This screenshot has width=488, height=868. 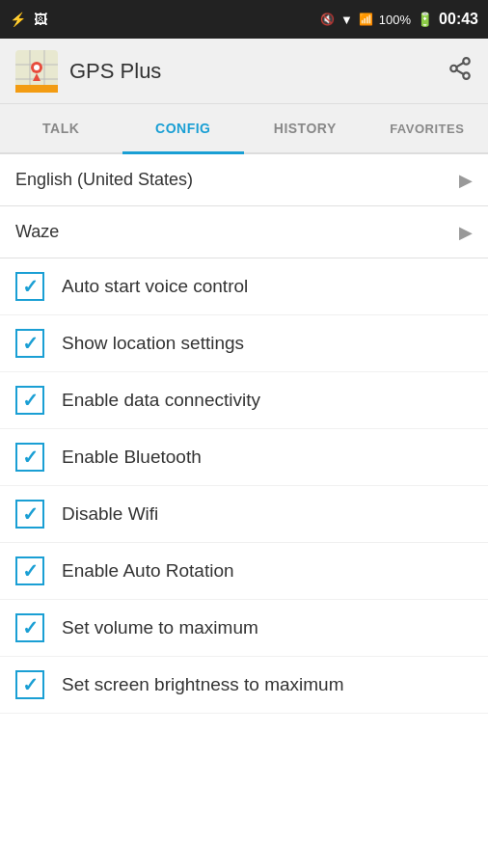 I want to click on checkbox-enable-auto-rotation, so click(x=30, y=571).